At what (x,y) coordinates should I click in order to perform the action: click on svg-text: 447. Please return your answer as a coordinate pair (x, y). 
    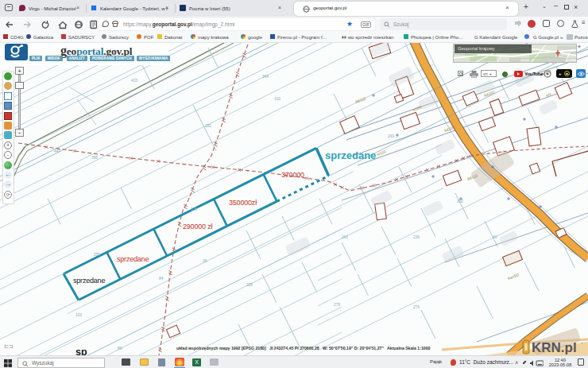
    Looking at the image, I should click on (57, 151).